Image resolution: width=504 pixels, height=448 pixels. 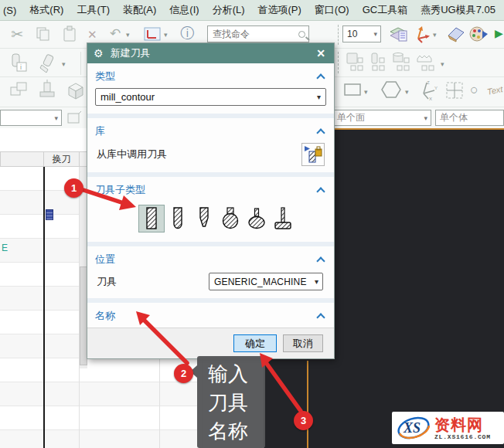 What do you see at coordinates (210, 209) in the screenshot?
I see `subtype-section: 刀具子类型` at bounding box center [210, 209].